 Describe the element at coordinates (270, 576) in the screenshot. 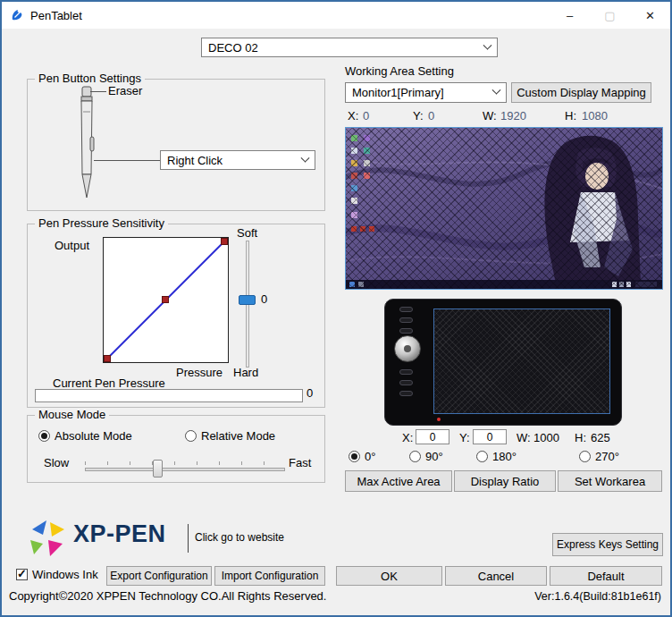

I see `import-configuration-button: Import Configuration` at that location.